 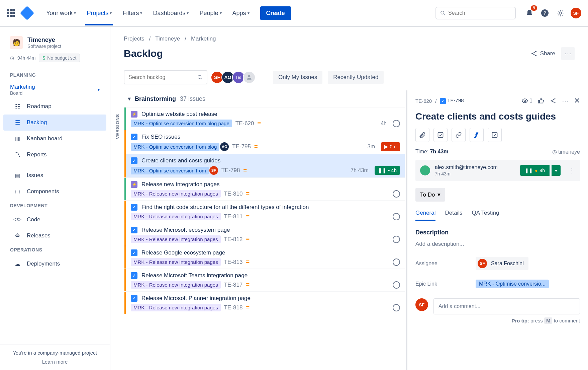 What do you see at coordinates (560, 13) in the screenshot?
I see `settings-icon` at bounding box center [560, 13].